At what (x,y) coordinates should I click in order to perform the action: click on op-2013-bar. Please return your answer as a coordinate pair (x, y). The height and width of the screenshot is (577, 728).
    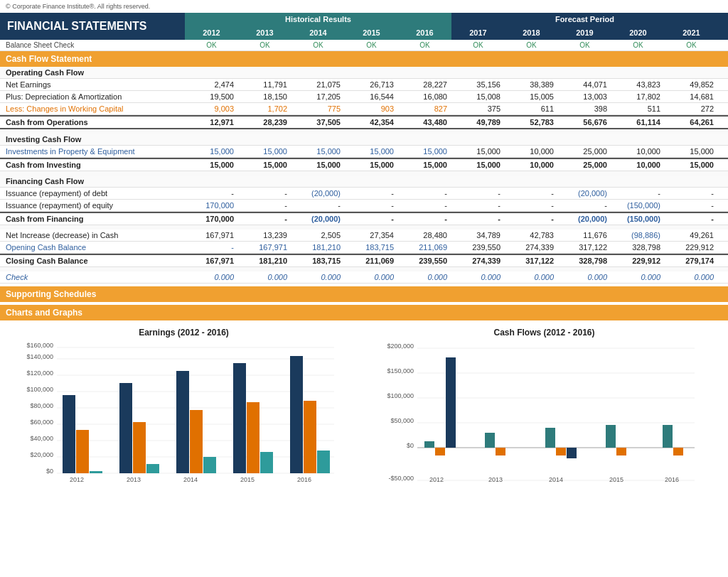
    Looking at the image, I should click on (490, 441).